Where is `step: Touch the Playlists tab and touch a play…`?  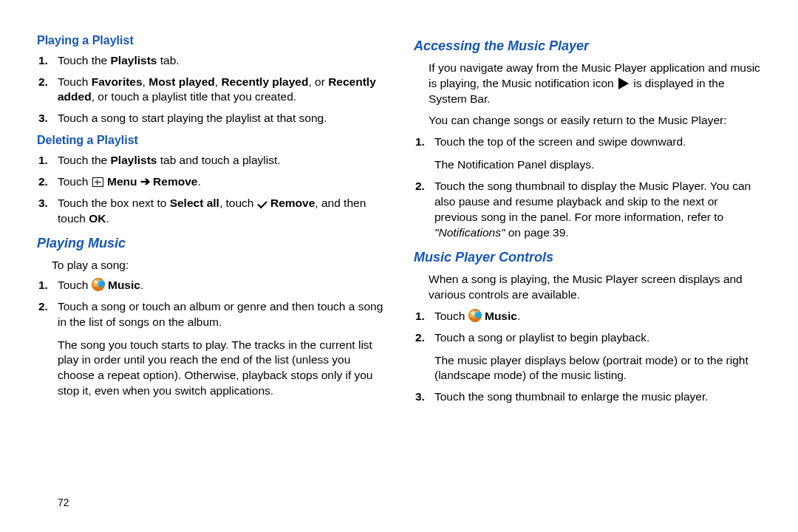 step: Touch the Playlists tab and touch a play… is located at coordinates (219, 161).